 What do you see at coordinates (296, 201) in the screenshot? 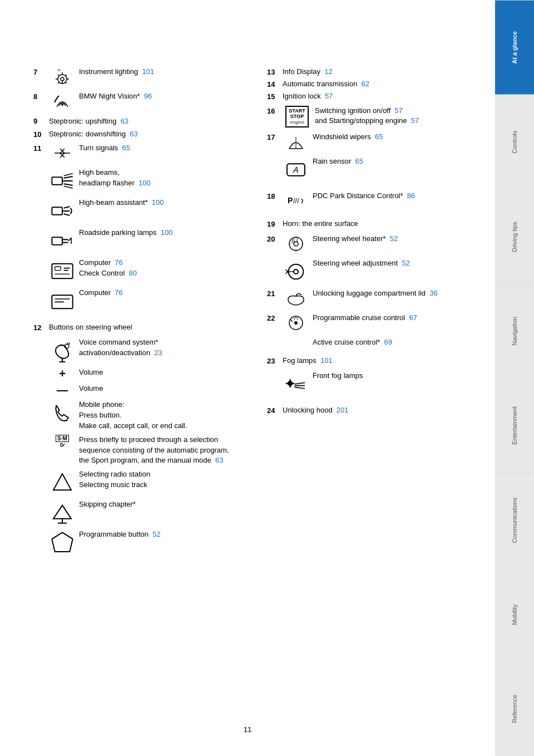
I see `pdc-icon: P ///` at bounding box center [296, 201].